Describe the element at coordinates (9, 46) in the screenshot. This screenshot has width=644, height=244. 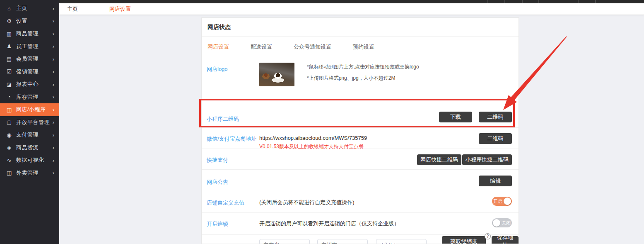
I see `person-icon: ♟` at that location.